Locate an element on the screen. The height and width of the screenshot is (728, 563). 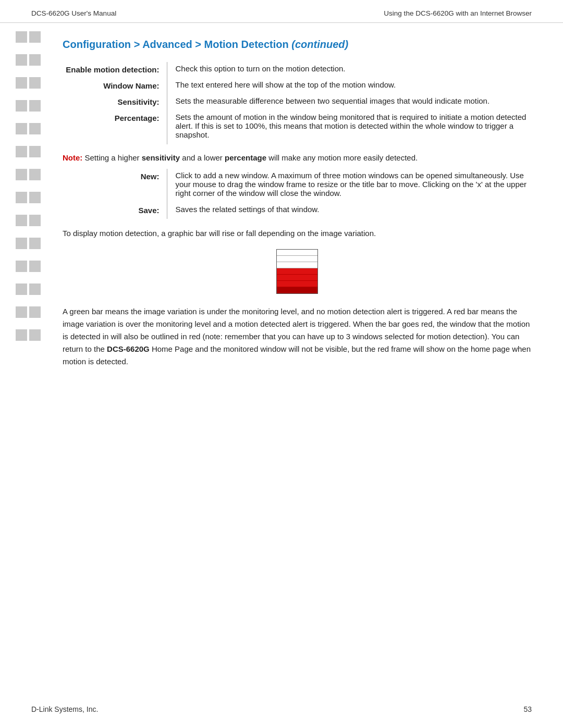
footer-left: D-Link Systems, Inc. is located at coordinates (65, 709).